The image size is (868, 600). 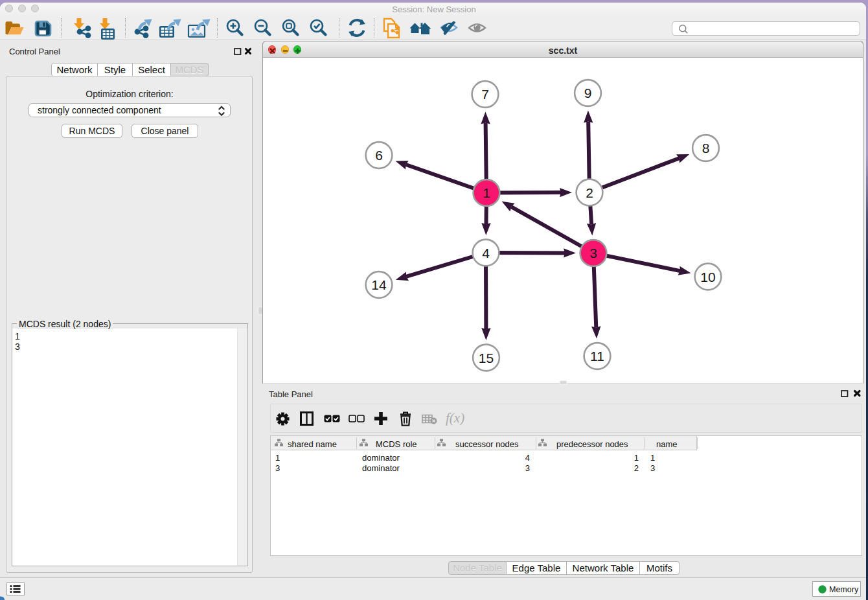 What do you see at coordinates (486, 358) in the screenshot?
I see `svg-text: 15` at bounding box center [486, 358].